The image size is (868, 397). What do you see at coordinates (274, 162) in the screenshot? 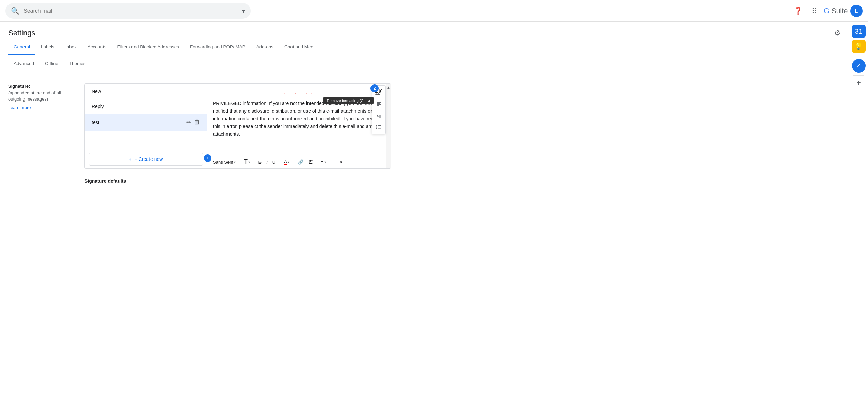
I see `underline-icon: U` at bounding box center [274, 162].